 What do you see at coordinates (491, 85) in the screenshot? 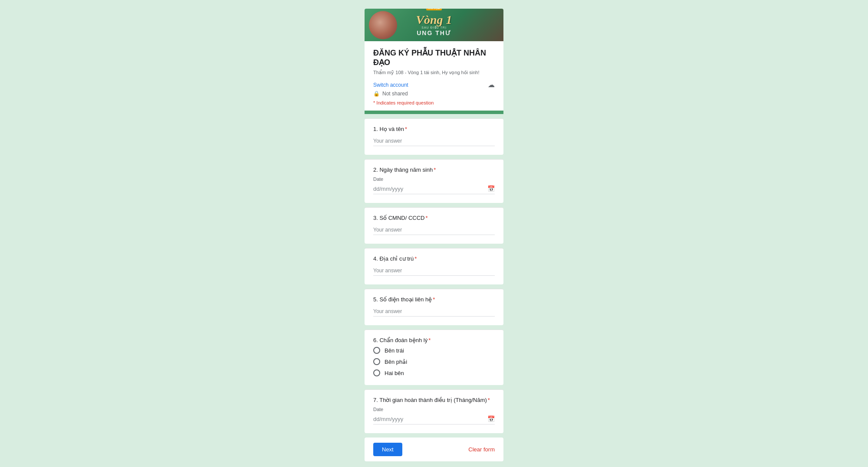
I see `cloud-icon: ☁` at bounding box center [491, 85].